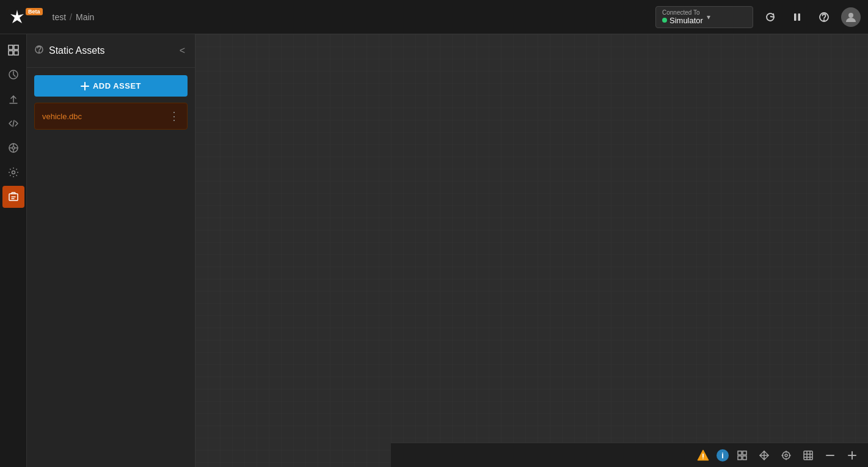  I want to click on breadcrumb: test / Main, so click(73, 17).